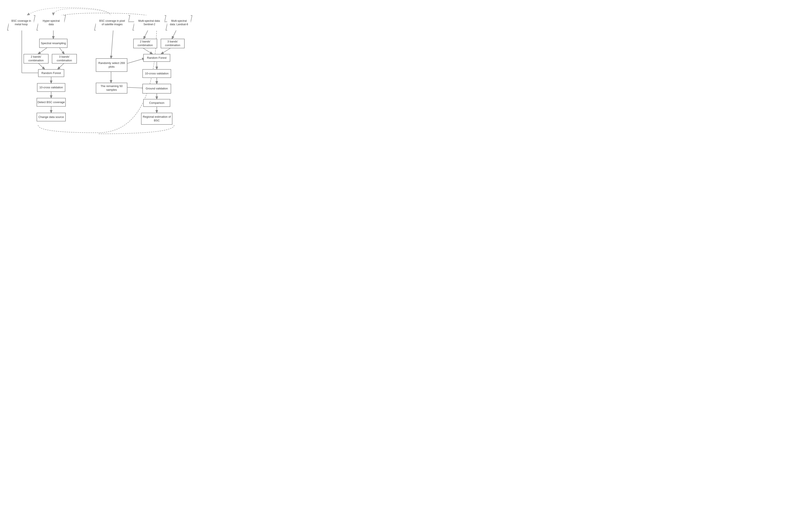 The image size is (806, 532). What do you see at coordinates (149, 23) in the screenshot?
I see `sentinel-node: Multi-spectral data: Sentinel-2` at bounding box center [149, 23].